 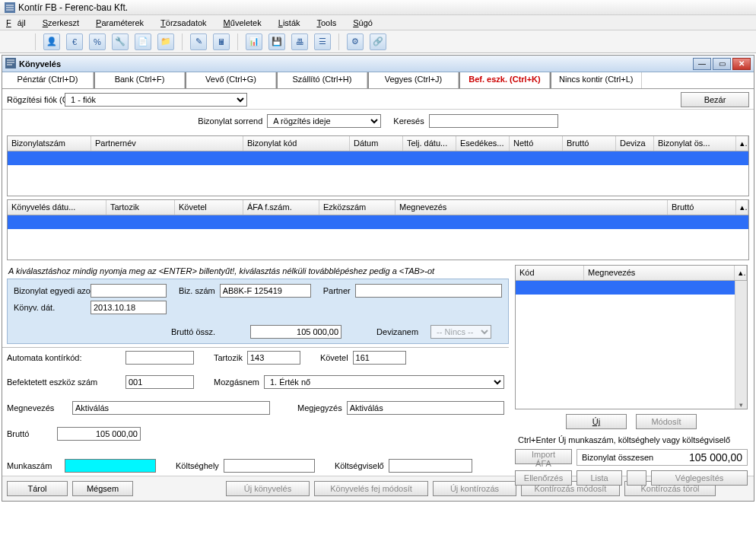 I want to click on col-bizonylat-kod: Bizonylat kód, so click(x=297, y=143).